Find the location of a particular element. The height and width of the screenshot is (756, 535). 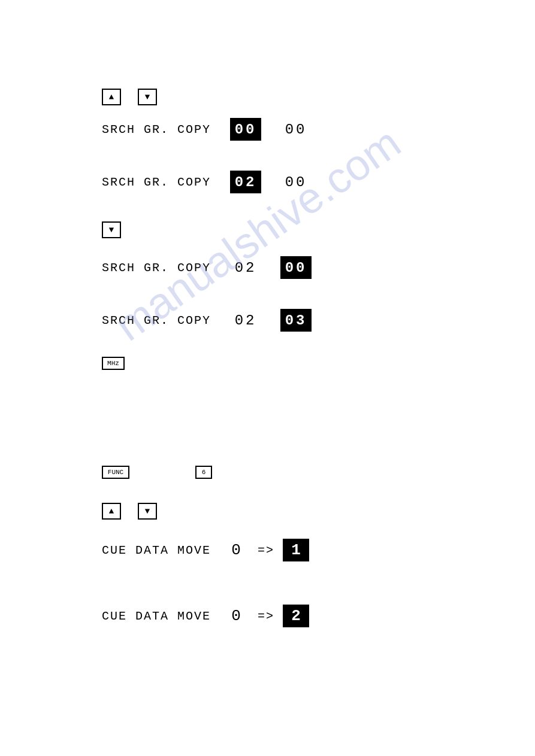

srch-gr-copy-num2-2: 00 is located at coordinates (296, 182).